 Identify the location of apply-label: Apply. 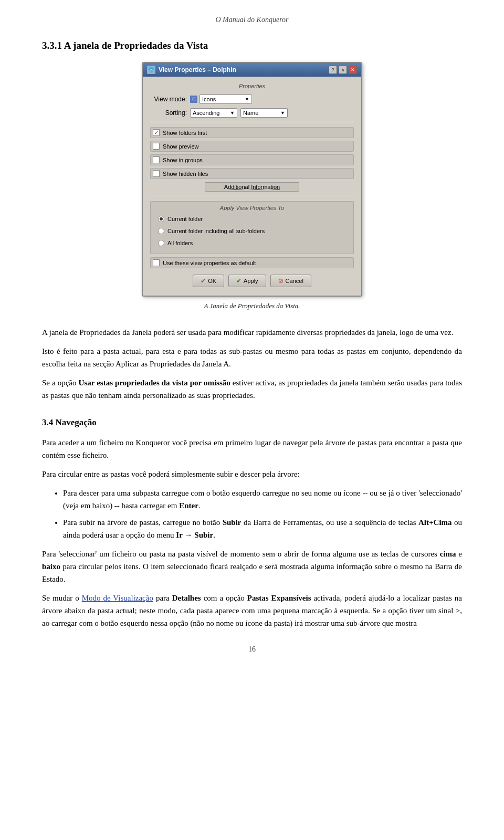
(251, 281).